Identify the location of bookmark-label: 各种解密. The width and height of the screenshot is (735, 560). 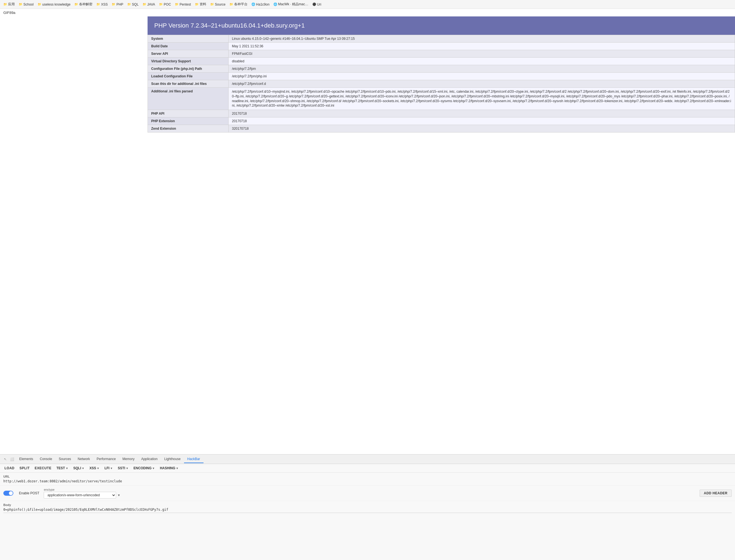
(86, 4).